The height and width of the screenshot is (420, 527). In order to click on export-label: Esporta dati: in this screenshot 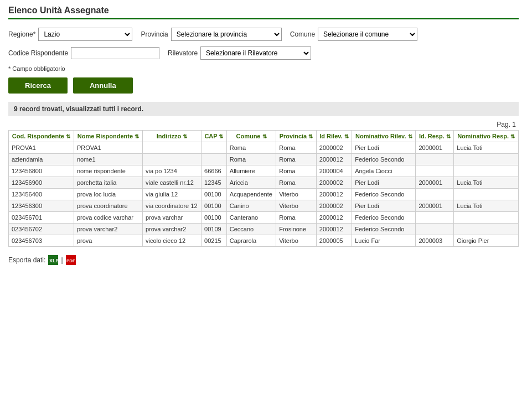, I will do `click(27, 260)`.